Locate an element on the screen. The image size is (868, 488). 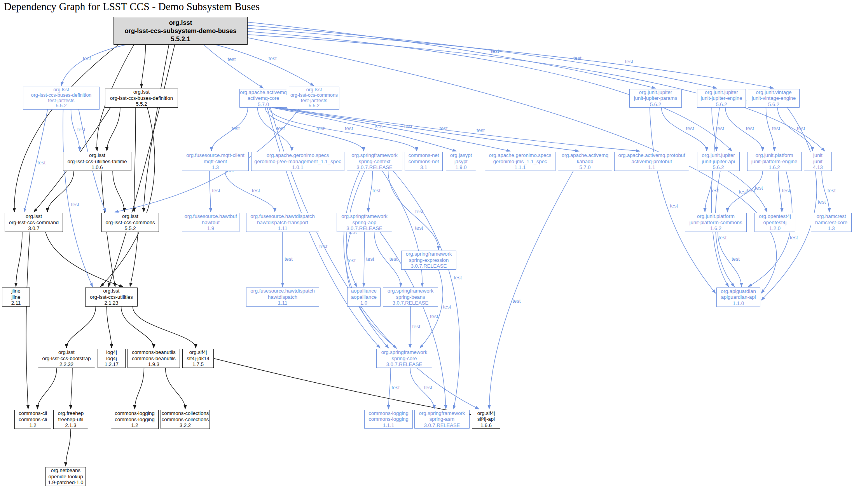
graph-node-label: 5.5.2 is located at coordinates (314, 106).